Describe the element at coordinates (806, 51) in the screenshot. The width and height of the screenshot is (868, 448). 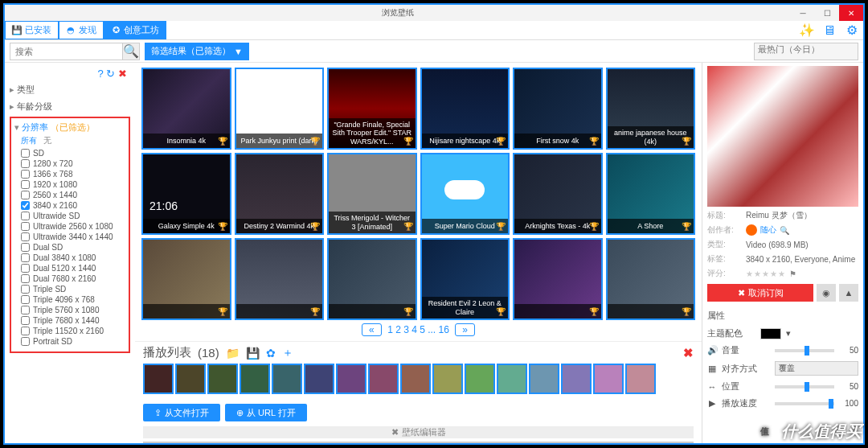
I see `sort-select: 最热门（今日）` at that location.